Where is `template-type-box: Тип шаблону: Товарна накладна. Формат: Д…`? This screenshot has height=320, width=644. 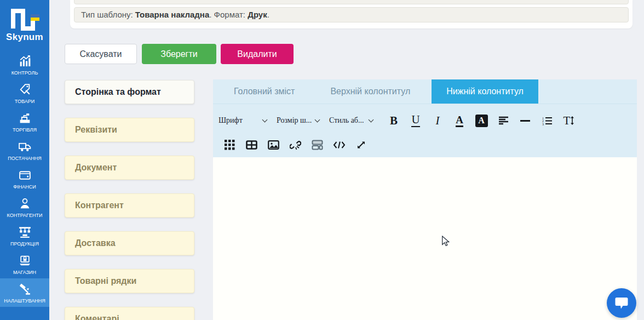
template-type-box: Тип шаблону: Товарна накладна. Формат: Д… is located at coordinates (352, 15).